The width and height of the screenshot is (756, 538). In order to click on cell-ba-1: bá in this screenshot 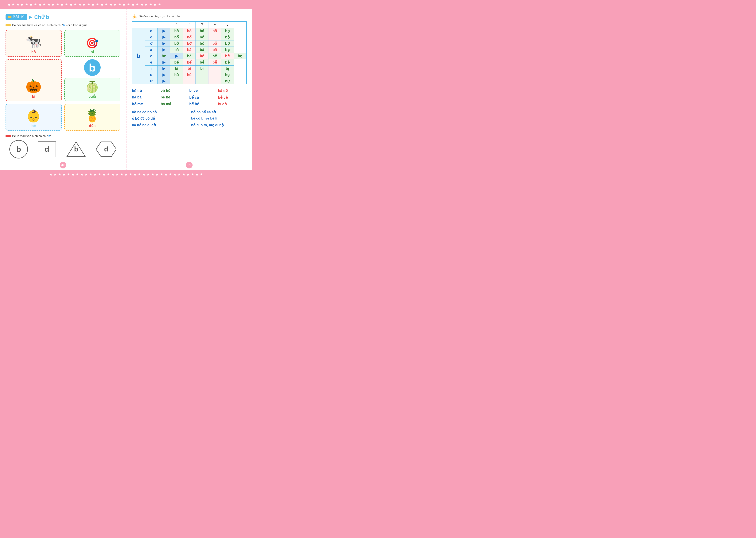, I will do `click(189, 50)`.